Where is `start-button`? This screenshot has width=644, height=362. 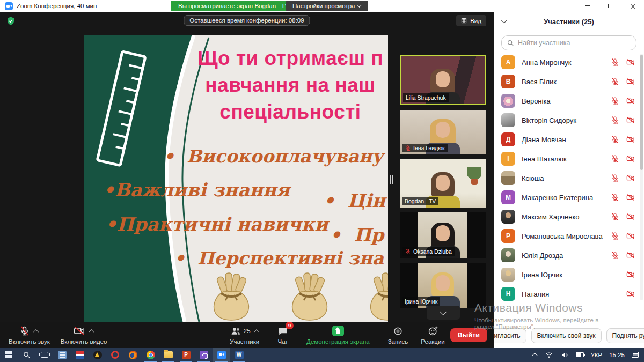 start-button is located at coordinates (9, 355).